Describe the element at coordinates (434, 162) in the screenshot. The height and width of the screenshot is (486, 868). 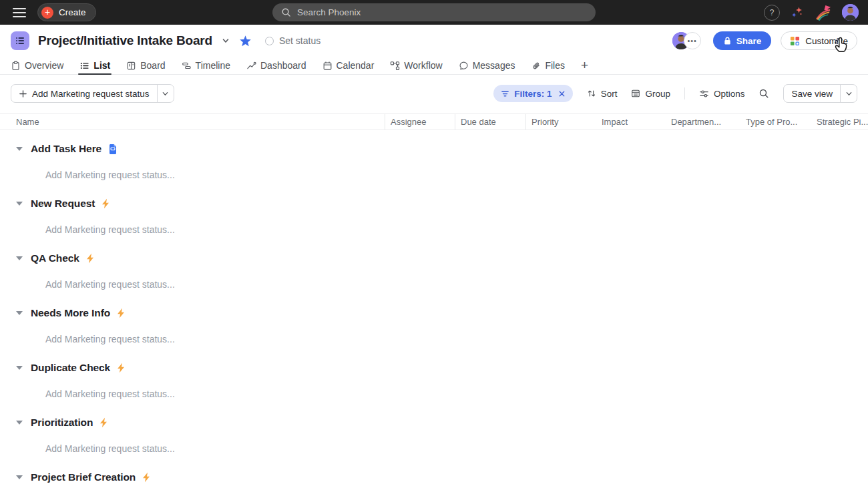
I see `group-add-task-here: Add Task Here Add Marketing request stat…` at that location.